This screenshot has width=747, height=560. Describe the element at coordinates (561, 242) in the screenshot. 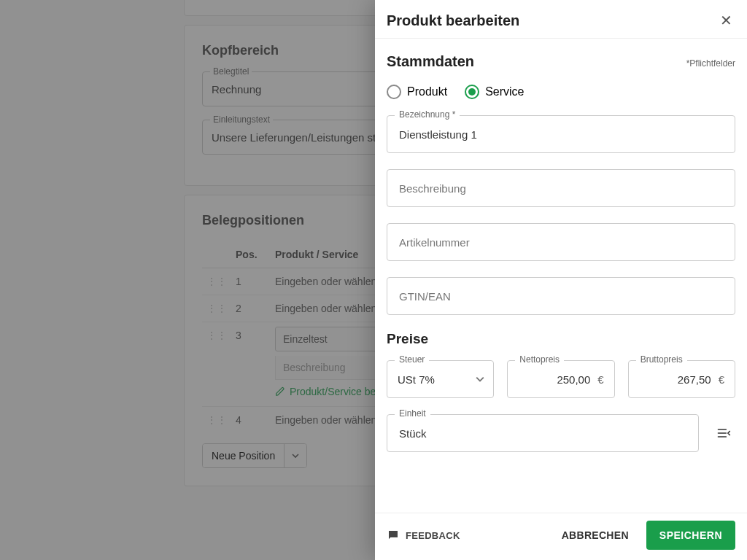

I see `artikelnummer-input` at that location.